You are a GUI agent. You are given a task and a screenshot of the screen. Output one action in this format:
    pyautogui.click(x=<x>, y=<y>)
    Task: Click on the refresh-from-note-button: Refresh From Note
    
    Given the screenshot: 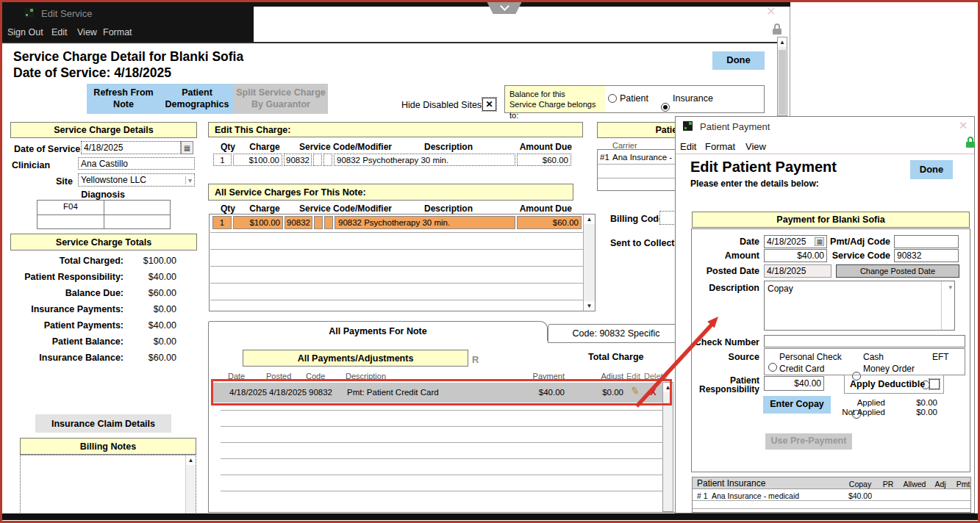 What is the action you would take?
    pyautogui.click(x=124, y=98)
    